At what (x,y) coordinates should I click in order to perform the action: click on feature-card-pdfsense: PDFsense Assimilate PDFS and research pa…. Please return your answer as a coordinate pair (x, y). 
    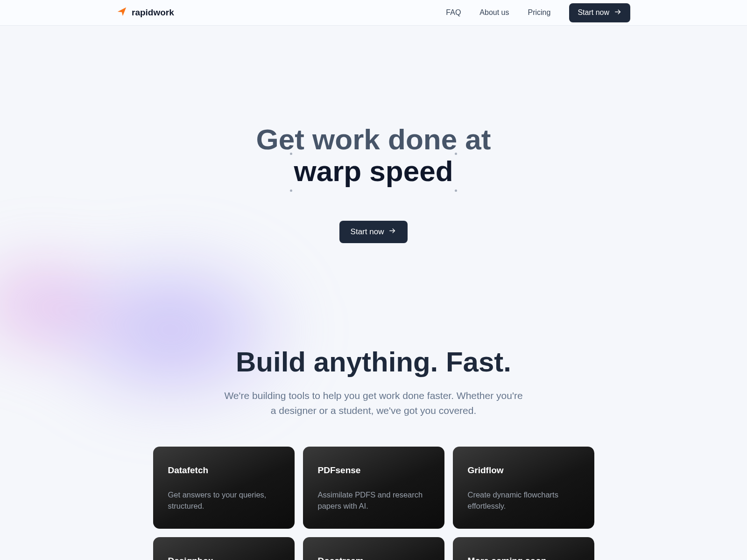
    Looking at the image, I should click on (374, 488).